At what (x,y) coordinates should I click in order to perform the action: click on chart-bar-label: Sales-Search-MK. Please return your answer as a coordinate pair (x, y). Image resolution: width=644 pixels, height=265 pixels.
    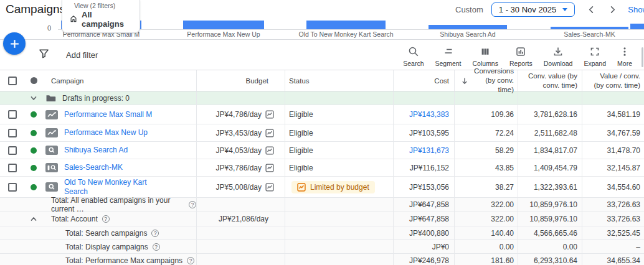
    Looking at the image, I should click on (589, 34).